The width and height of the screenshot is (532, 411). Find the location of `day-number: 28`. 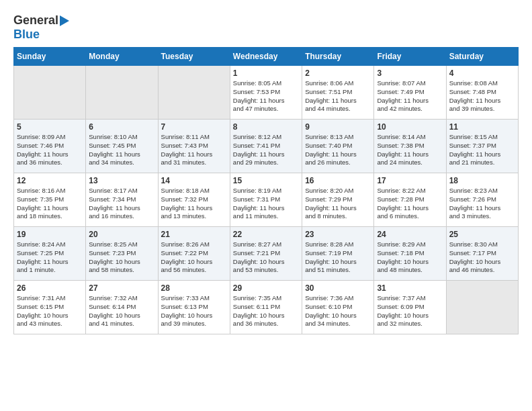

day-number: 28 is located at coordinates (194, 288).